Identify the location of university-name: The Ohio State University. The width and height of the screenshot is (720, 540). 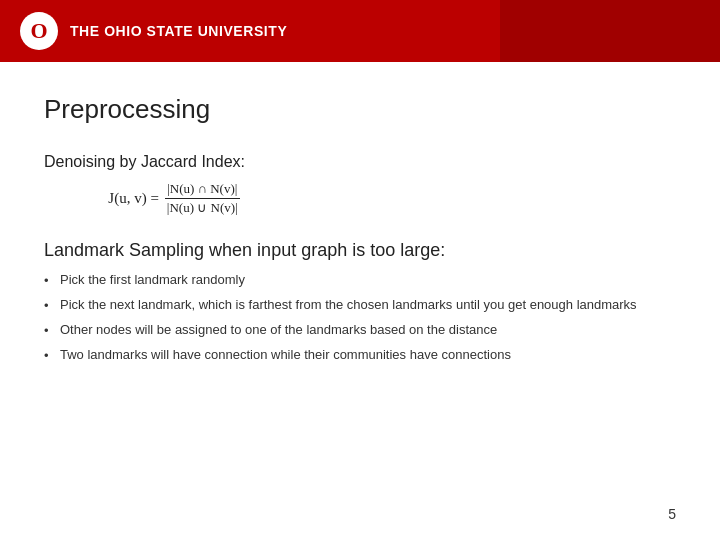
(178, 31).